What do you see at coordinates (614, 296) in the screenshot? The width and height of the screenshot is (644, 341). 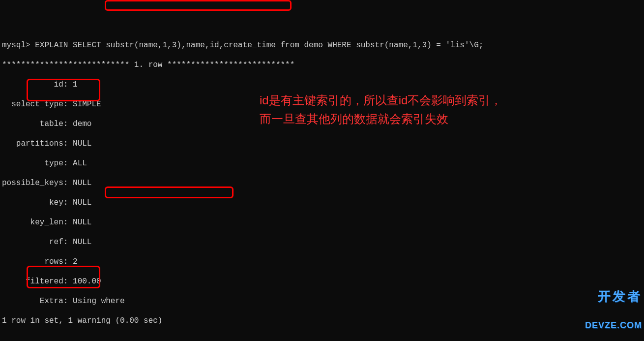 I see `watermark-big: 开发者` at bounding box center [614, 296].